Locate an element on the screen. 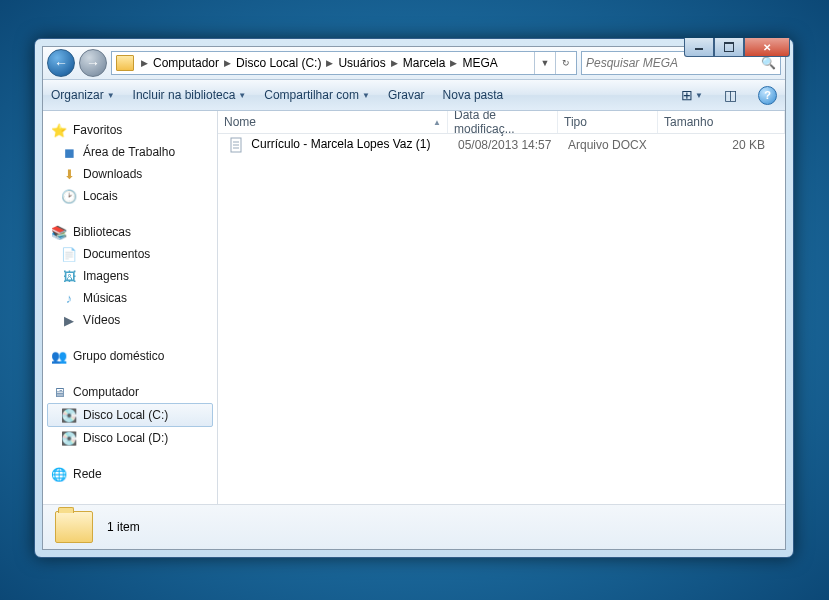  toolbar: Organizar▼ Incluir na biblioteca▼ Compar… is located at coordinates (414, 96).